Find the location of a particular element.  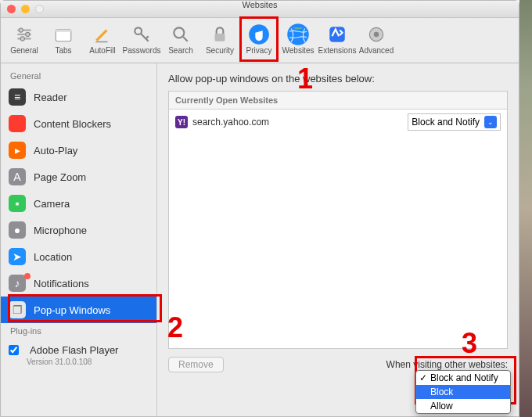

sidebar-item-label: Auto-Play is located at coordinates (56, 150).